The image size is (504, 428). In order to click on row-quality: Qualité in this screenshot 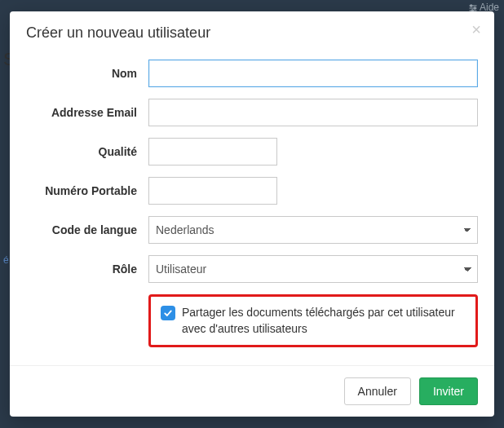, I will do `click(252, 152)`.